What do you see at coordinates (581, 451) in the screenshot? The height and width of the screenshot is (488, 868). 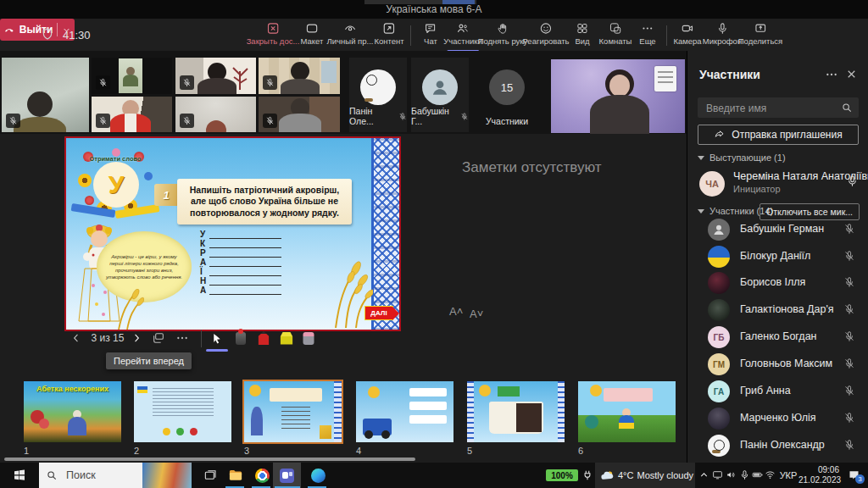 I see `thumb-number: 6` at bounding box center [581, 451].